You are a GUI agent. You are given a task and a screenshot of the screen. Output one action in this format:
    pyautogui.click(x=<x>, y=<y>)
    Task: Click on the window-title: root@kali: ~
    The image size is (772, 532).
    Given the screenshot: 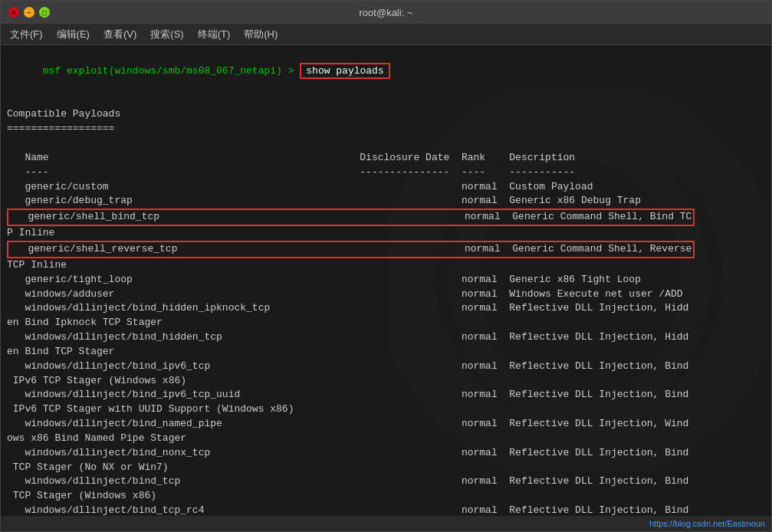 What is the action you would take?
    pyautogui.click(x=386, y=12)
    